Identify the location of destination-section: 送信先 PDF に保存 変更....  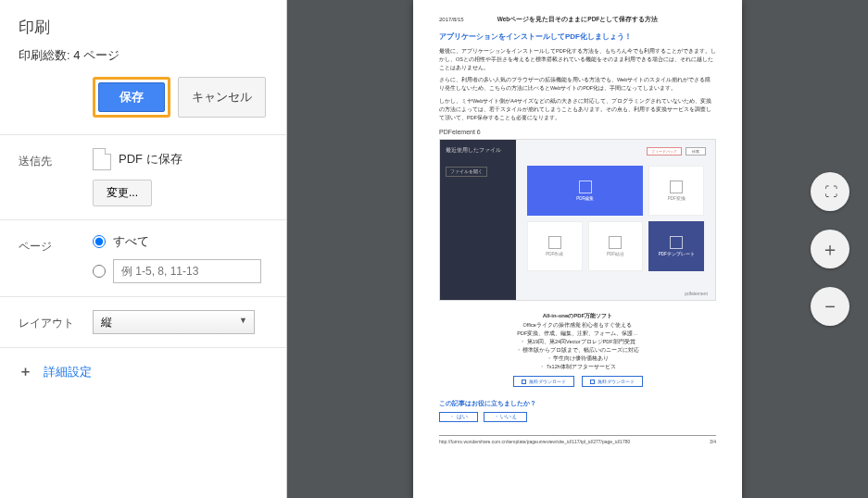
(143, 177).